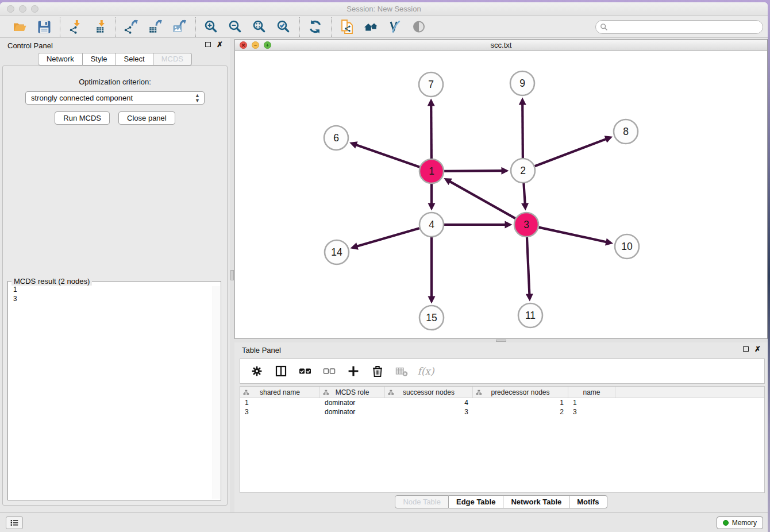 The width and height of the screenshot is (770, 532). I want to click on export-image-button, so click(180, 27).